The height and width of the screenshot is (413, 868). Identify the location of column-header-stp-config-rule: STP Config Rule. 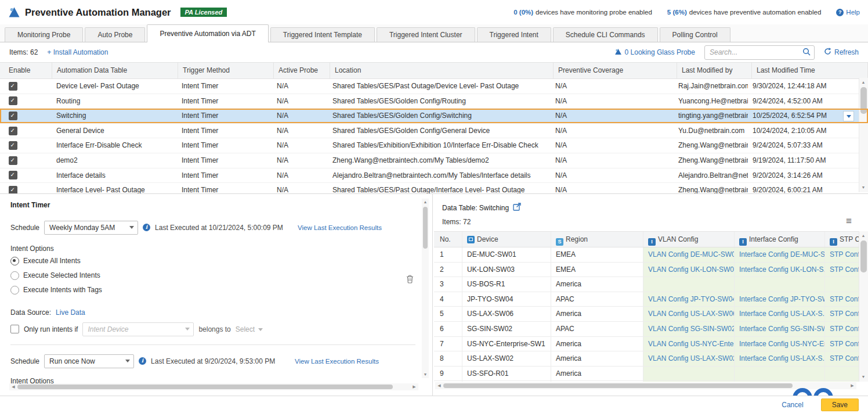
(842, 239).